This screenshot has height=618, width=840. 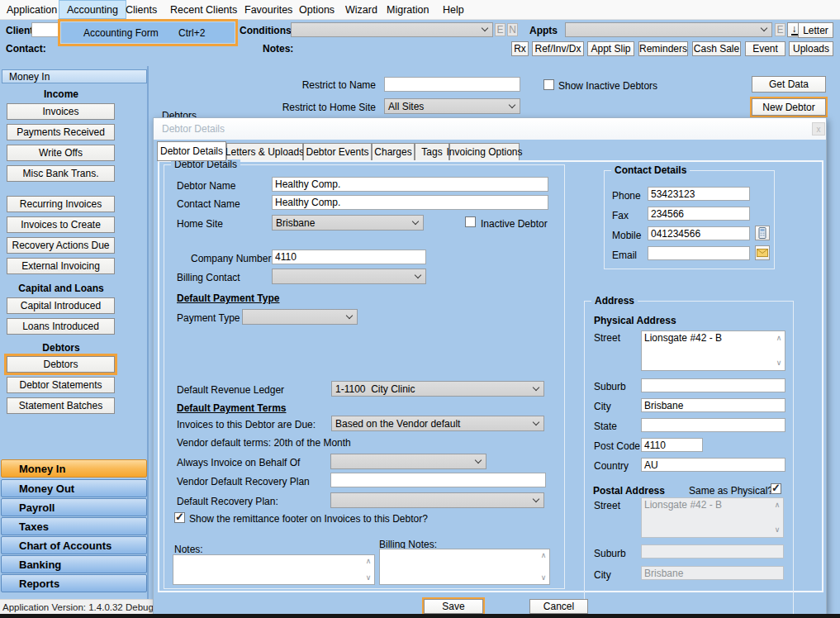 I want to click on uploads-button: Uploads, so click(x=811, y=49).